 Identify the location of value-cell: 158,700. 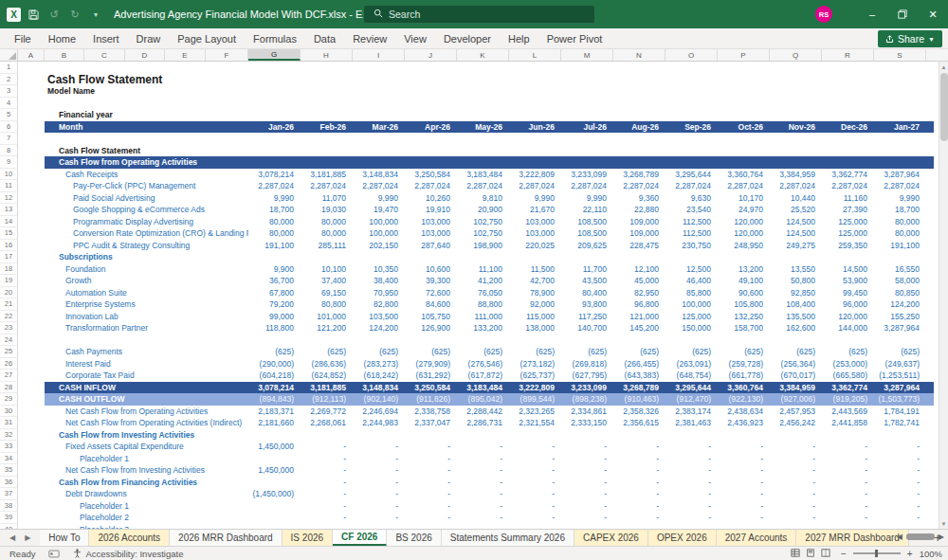
(743, 328).